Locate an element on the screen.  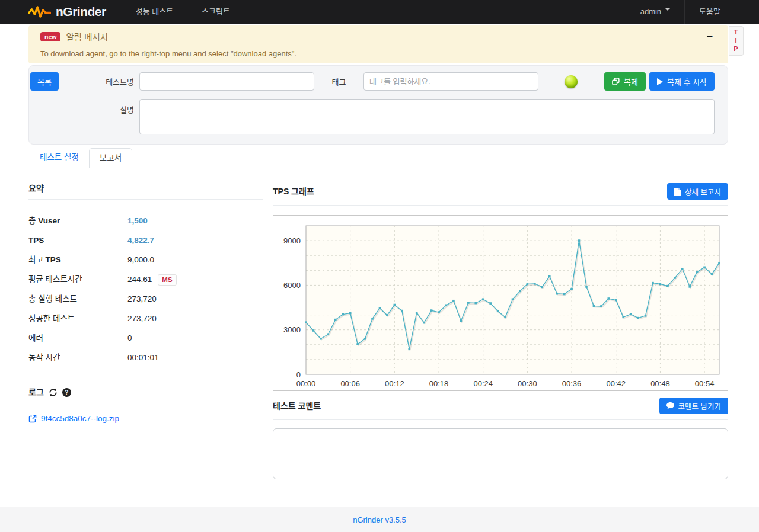
description-label: 설명 is located at coordinates (82, 107).